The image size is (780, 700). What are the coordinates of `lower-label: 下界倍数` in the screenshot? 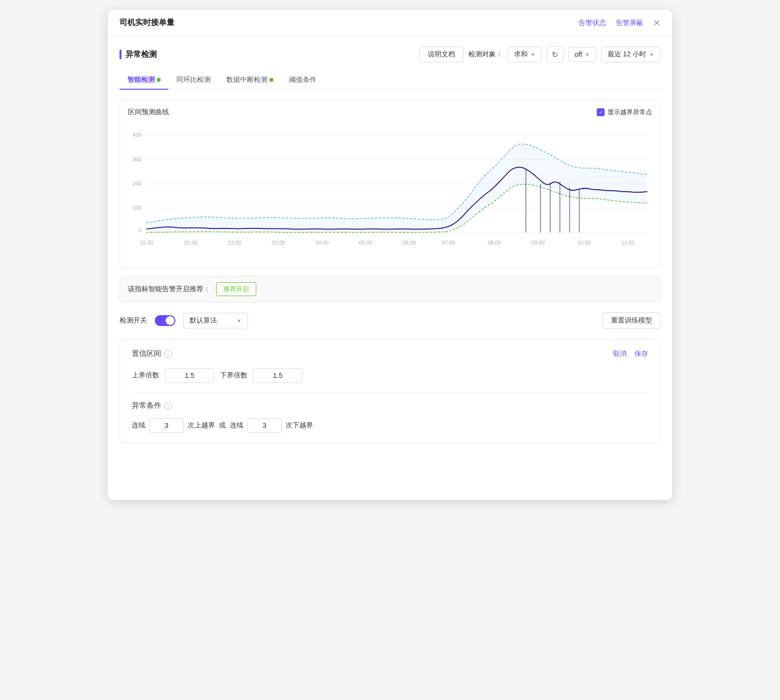 It's located at (234, 375).